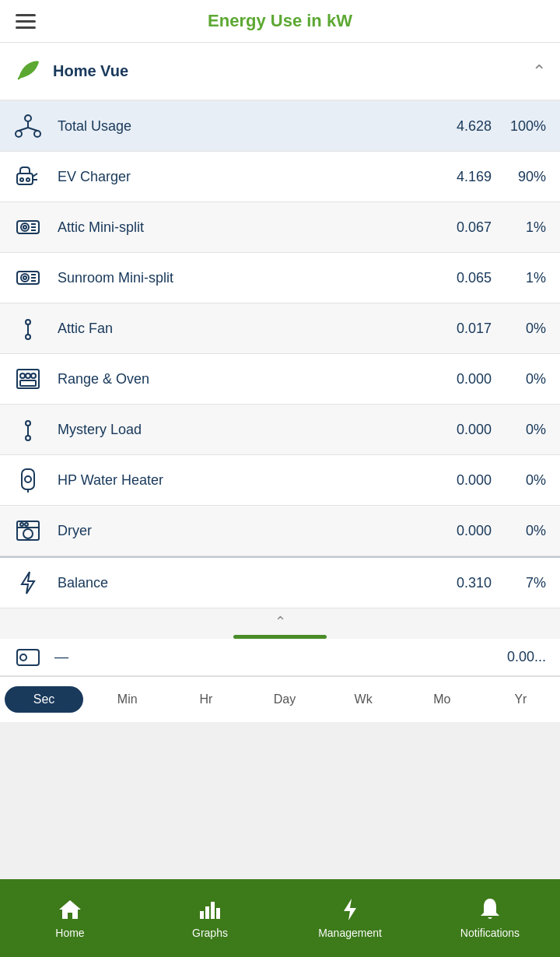 This screenshot has height=957, width=560. What do you see at coordinates (285, 699) in the screenshot?
I see `time-day: Day` at bounding box center [285, 699].